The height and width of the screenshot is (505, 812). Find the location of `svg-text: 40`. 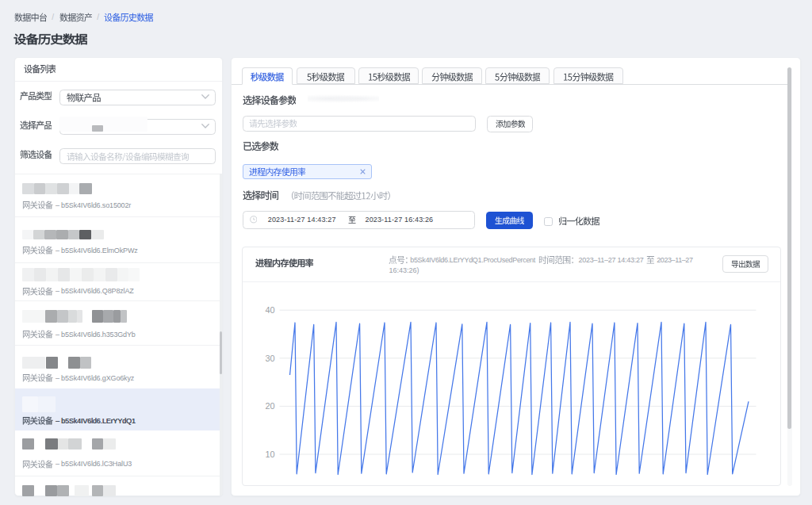

svg-text: 40 is located at coordinates (270, 310).